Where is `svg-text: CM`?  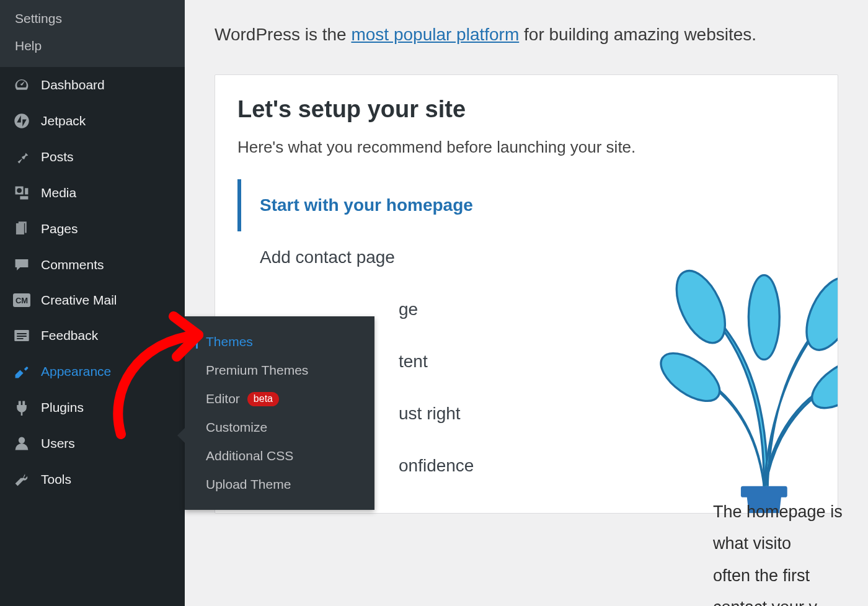
svg-text: CM is located at coordinates (22, 300).